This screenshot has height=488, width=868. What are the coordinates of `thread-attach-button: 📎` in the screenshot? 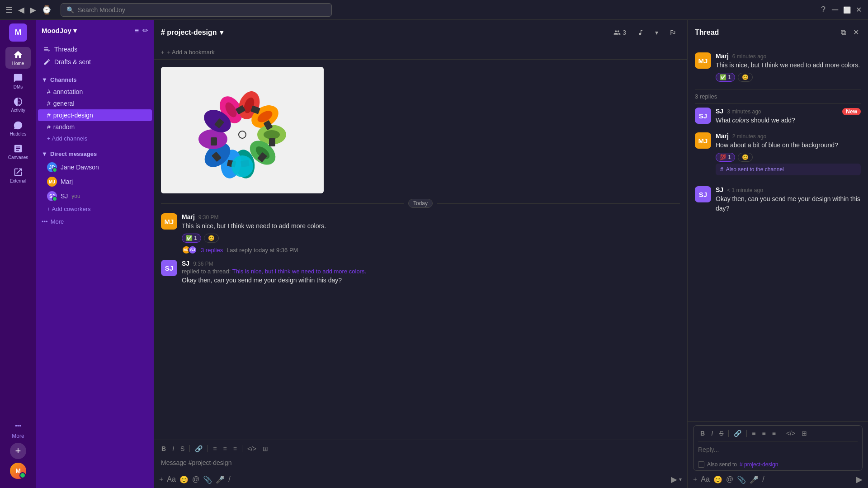 It's located at (741, 480).